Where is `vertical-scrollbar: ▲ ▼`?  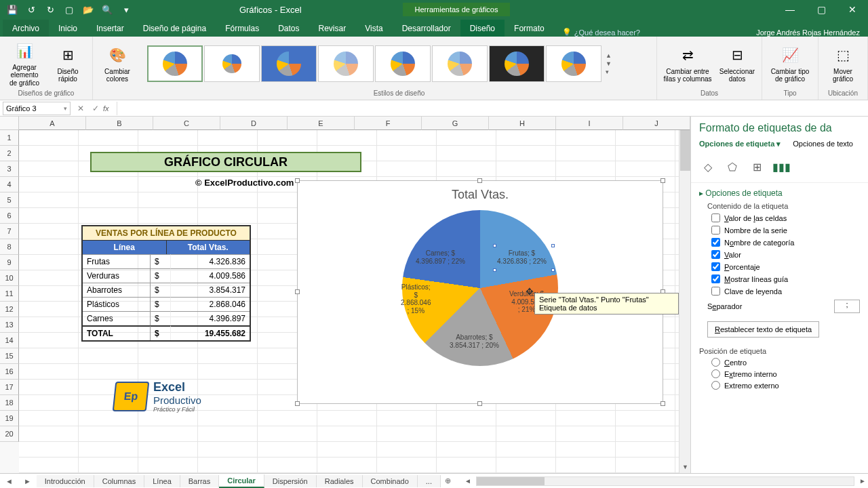 vertical-scrollbar: ▲ ▼ is located at coordinates (685, 302).